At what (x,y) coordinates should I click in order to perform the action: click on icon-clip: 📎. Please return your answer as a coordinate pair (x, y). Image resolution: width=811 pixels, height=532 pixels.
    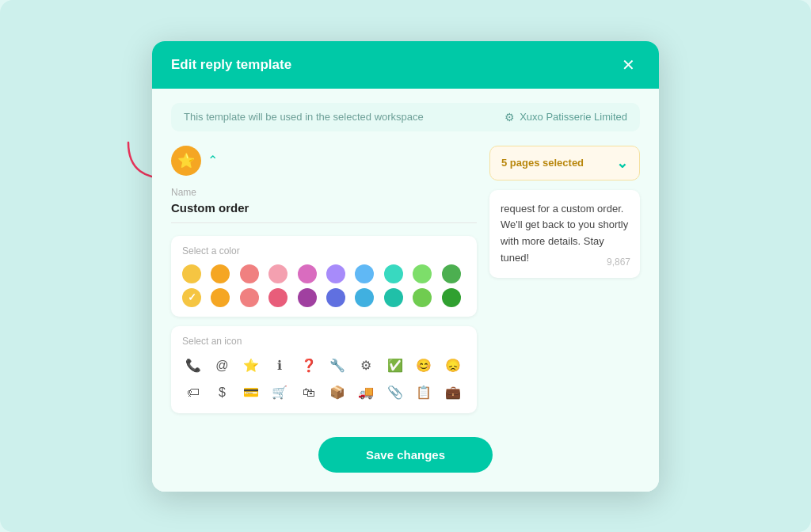
    Looking at the image, I should click on (395, 393).